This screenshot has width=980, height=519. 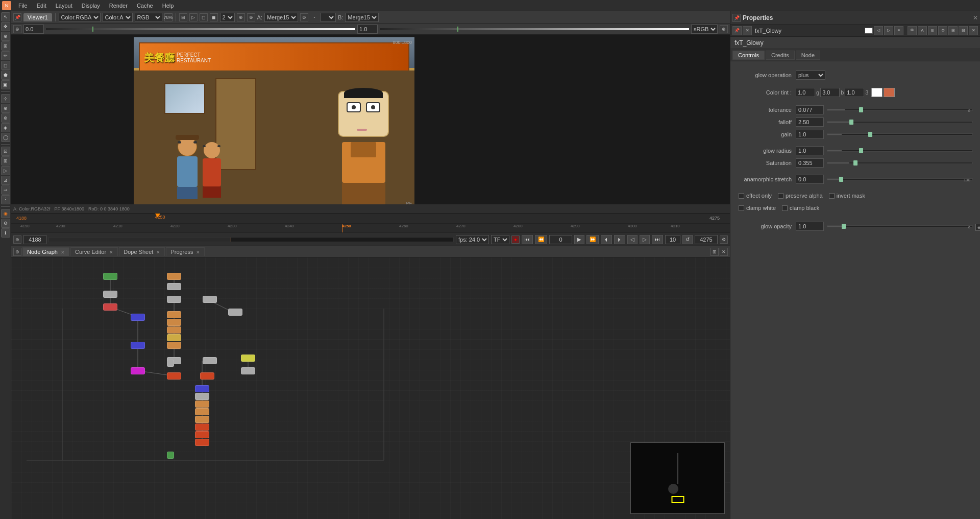 I want to click on viewer-tab: Viewer1, so click(x=38, y=17).